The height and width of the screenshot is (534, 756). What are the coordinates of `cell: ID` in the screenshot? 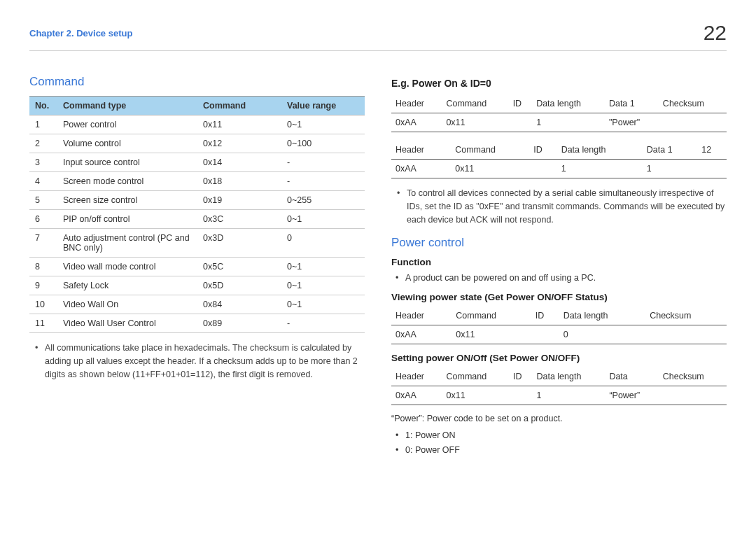 It's located at (521, 377).